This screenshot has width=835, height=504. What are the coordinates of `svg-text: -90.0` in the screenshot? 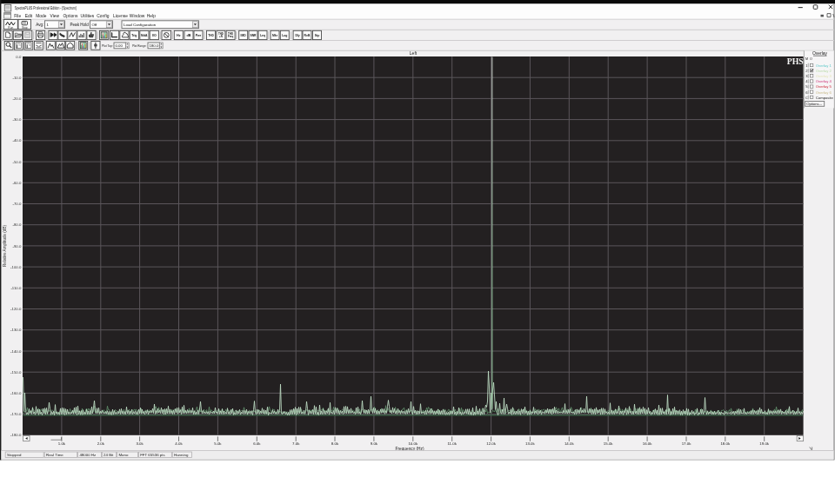 It's located at (17, 247).